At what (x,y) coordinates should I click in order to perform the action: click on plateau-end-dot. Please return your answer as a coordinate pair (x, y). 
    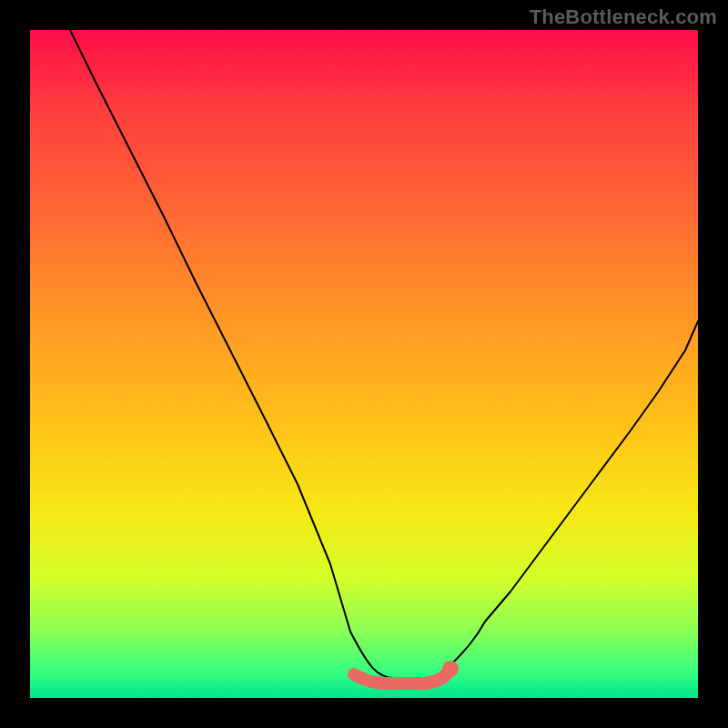
    Looking at the image, I should click on (450, 669).